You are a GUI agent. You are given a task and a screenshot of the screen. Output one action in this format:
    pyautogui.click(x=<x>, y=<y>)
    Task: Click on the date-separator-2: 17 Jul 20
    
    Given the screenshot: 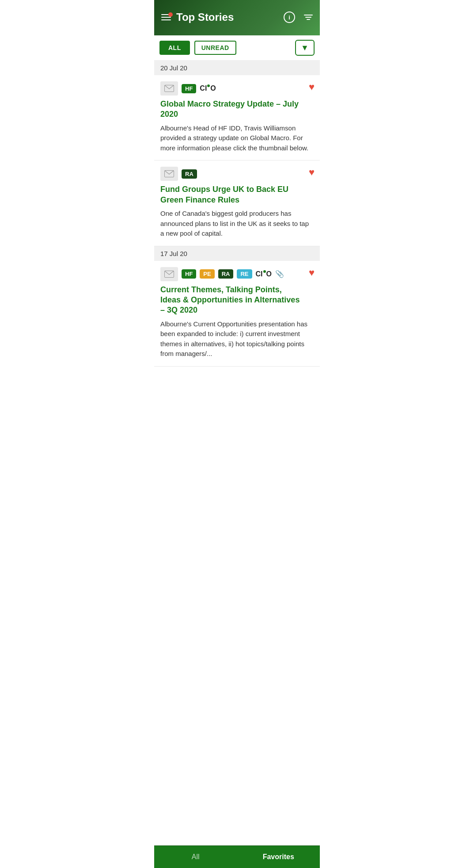 What is the action you would take?
    pyautogui.click(x=237, y=254)
    